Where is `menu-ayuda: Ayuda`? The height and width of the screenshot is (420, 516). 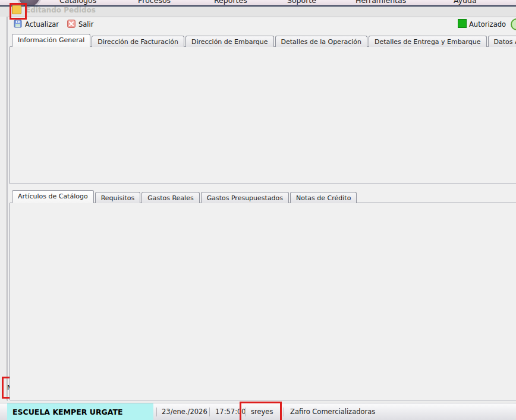
menu-ayuda: Ayuda is located at coordinates (465, 2).